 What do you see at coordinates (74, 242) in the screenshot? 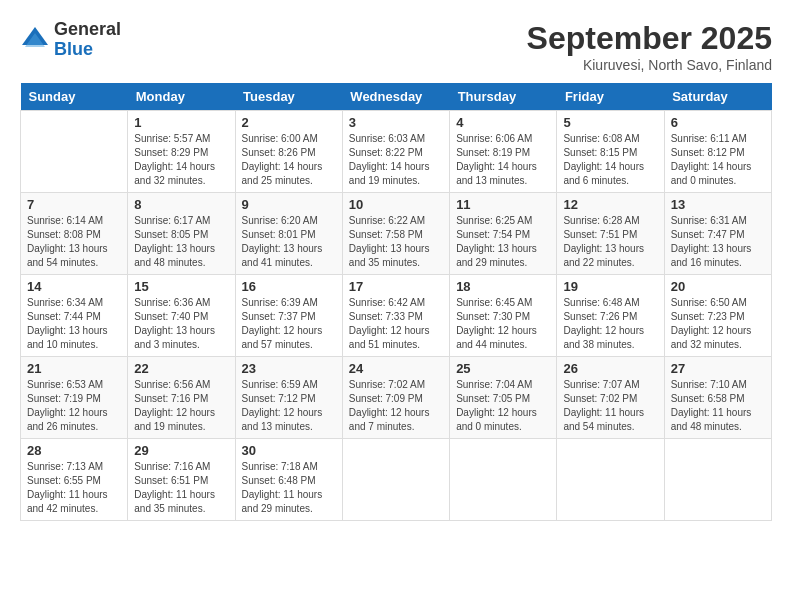
I see `day-info: Sunrise: 6:14 AM Sunset: 8:08 PM Dayligh…` at bounding box center [74, 242].